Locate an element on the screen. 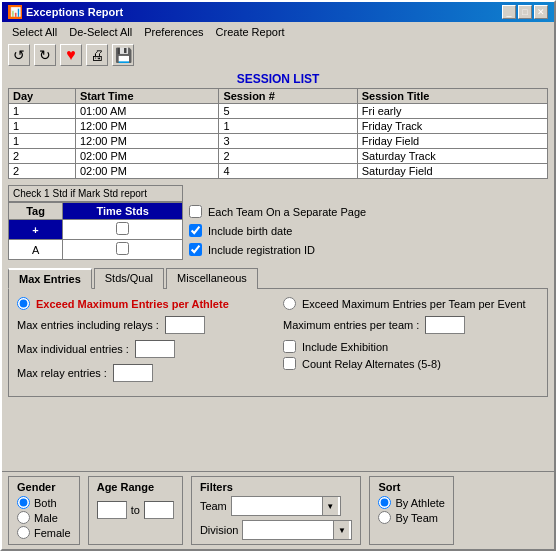 This screenshot has width=556, height=551. redo-button: ↻ is located at coordinates (45, 55).